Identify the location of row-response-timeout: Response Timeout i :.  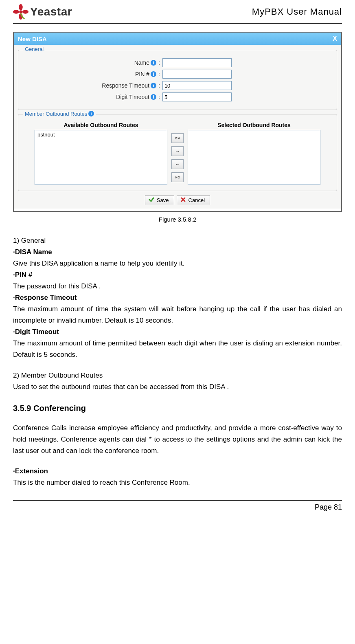
(178, 86).